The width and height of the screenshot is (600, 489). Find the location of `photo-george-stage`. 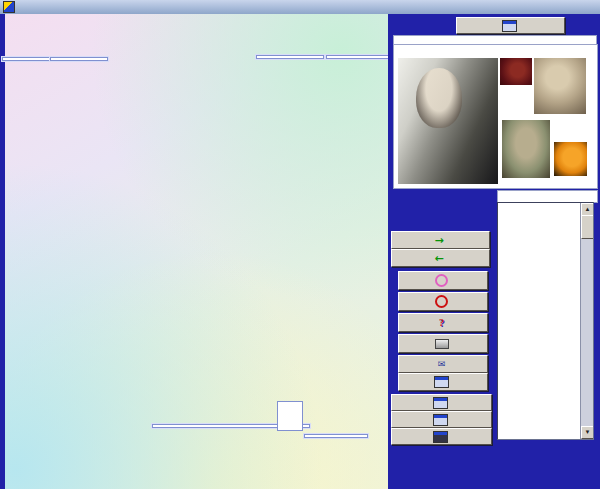

photo-george-stage is located at coordinates (516, 72).